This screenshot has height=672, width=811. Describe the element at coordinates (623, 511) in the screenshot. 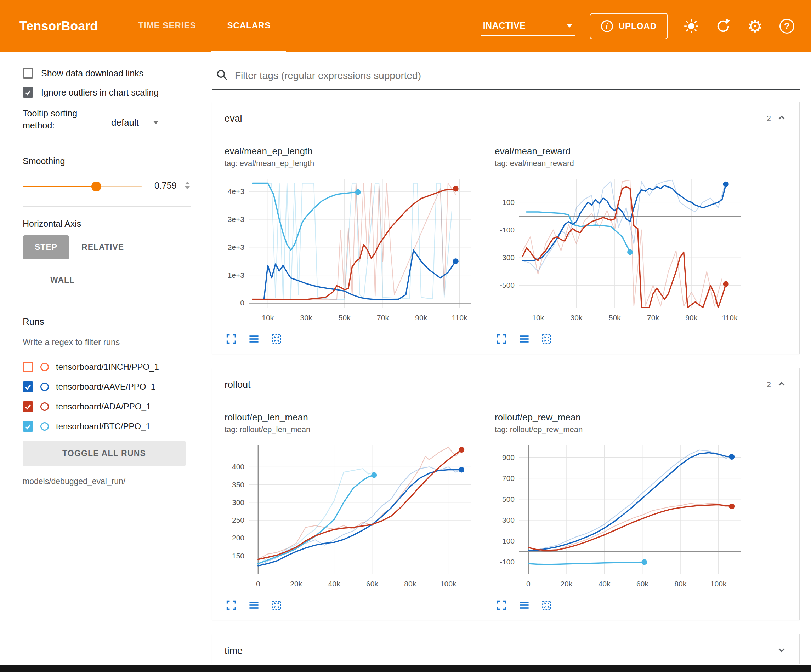

I see `chart-rollout-ep-rew-mean: rollout/ep_rew_mean tag` at that location.